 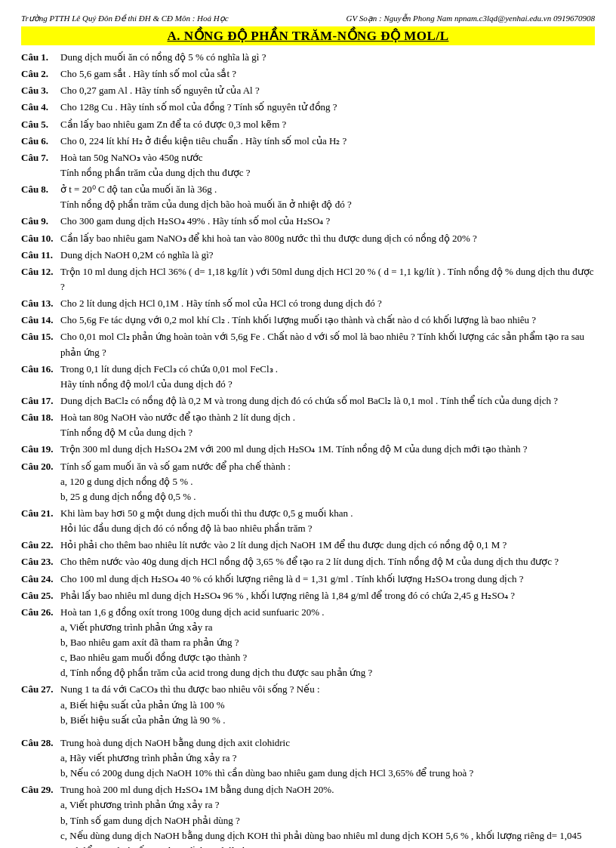 I want to click on question-number: Câu 22., so click(x=41, y=545).